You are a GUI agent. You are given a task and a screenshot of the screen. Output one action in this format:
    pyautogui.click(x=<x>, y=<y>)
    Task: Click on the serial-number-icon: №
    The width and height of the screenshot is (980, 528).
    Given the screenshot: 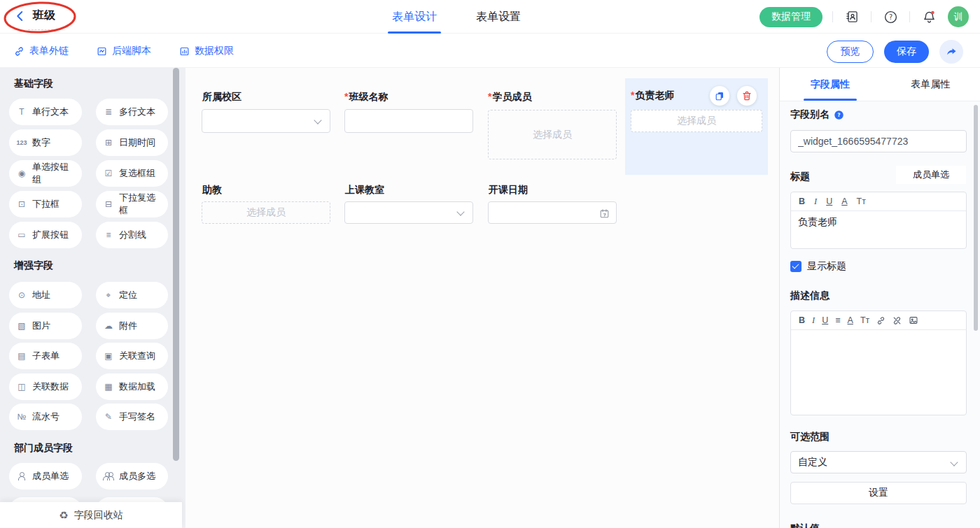 What is the action you would take?
    pyautogui.click(x=22, y=417)
    